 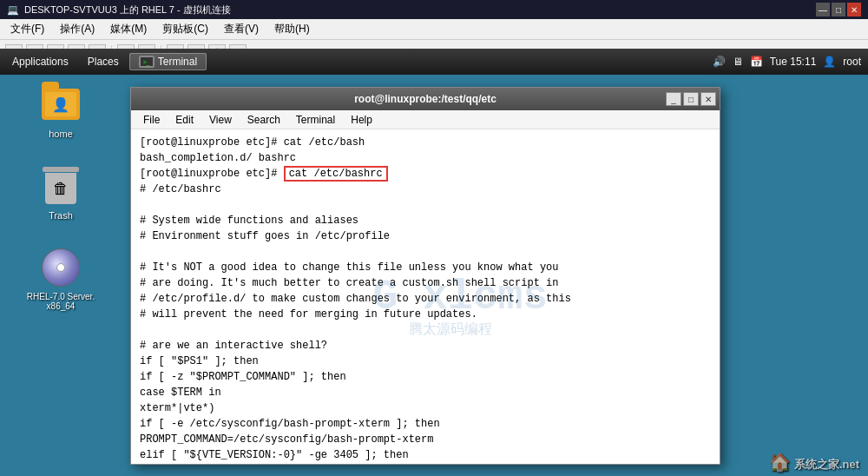 What do you see at coordinates (425, 440) in the screenshot?
I see `term-line-20: PROMPT_COMMAND=/etc/sysconfig/bash-promp…` at bounding box center [425, 440].